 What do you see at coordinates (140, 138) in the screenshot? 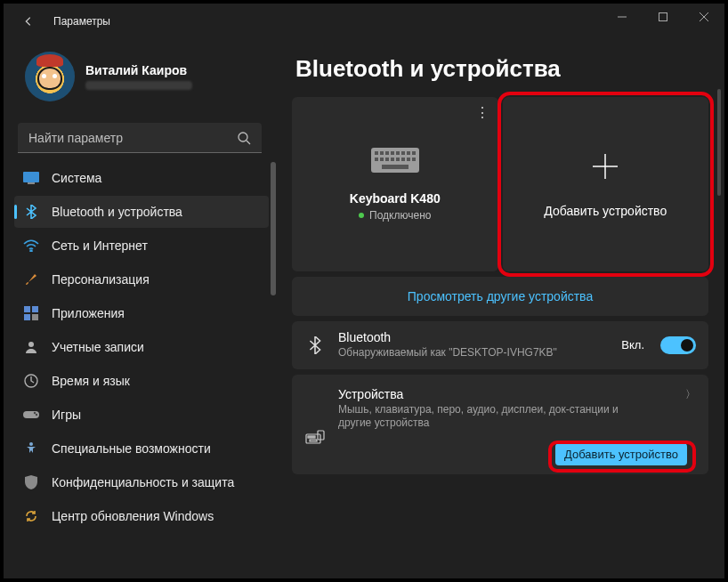
I see `search-box` at bounding box center [140, 138].